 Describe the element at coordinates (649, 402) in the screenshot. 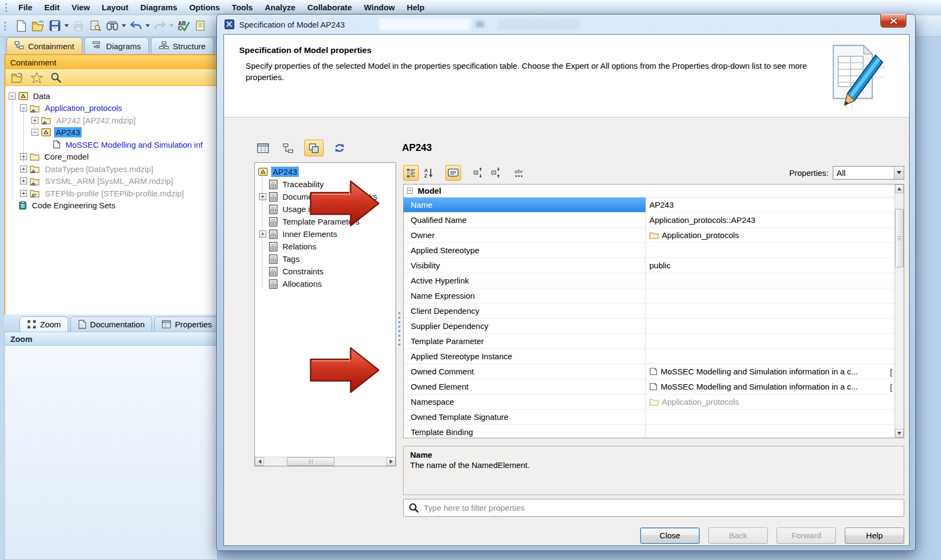

I see `property-row-namespace: NamespaceApplication_protocols` at that location.